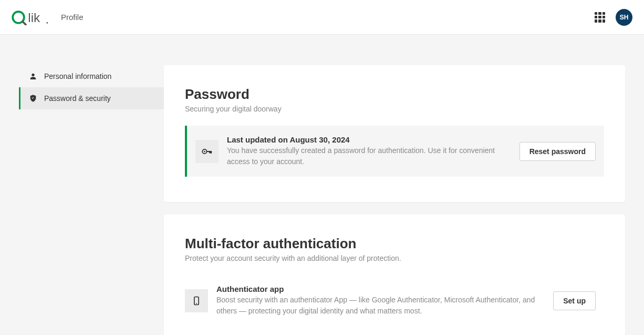 The width and height of the screenshot is (644, 335). What do you see at coordinates (72, 17) in the screenshot?
I see `page-title: Profile` at bounding box center [72, 17].